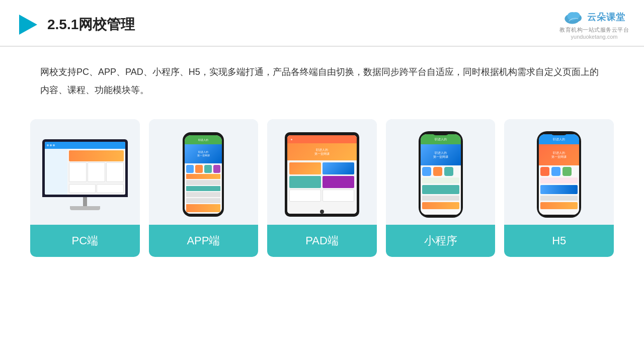  I want to click on card-app-label: APP端, so click(204, 241).